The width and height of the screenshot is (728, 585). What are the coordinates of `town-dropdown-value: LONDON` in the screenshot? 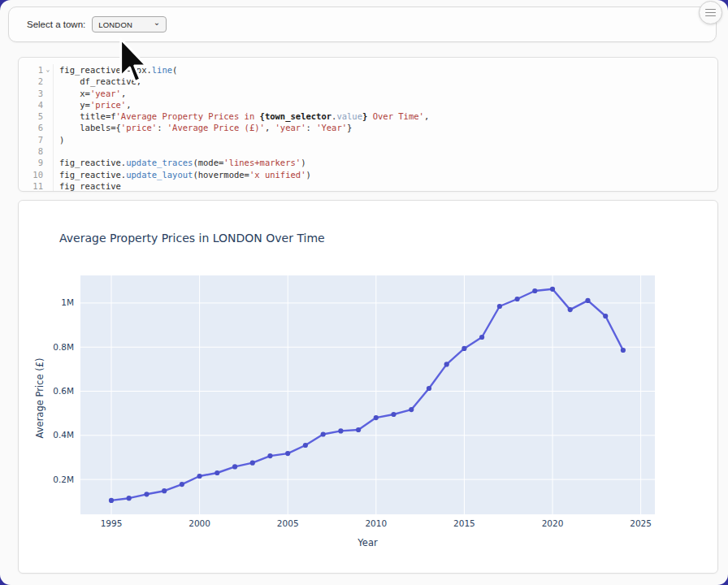 It's located at (115, 24).